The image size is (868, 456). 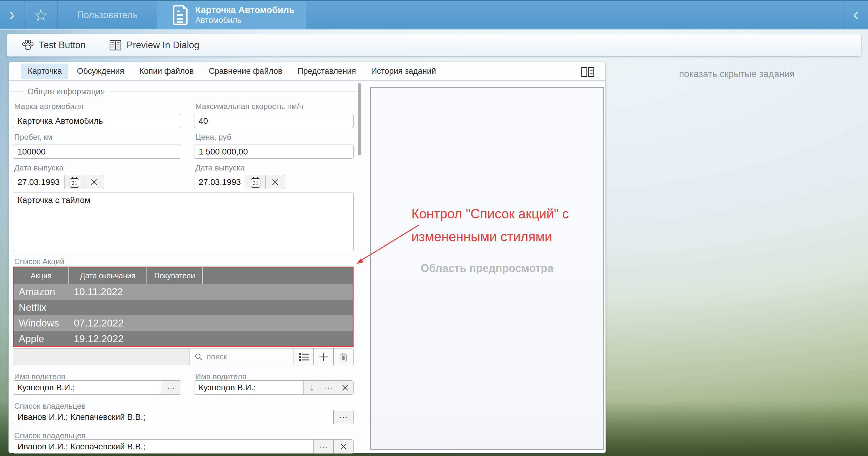 I want to click on test-button: Test Button, so click(x=54, y=45).